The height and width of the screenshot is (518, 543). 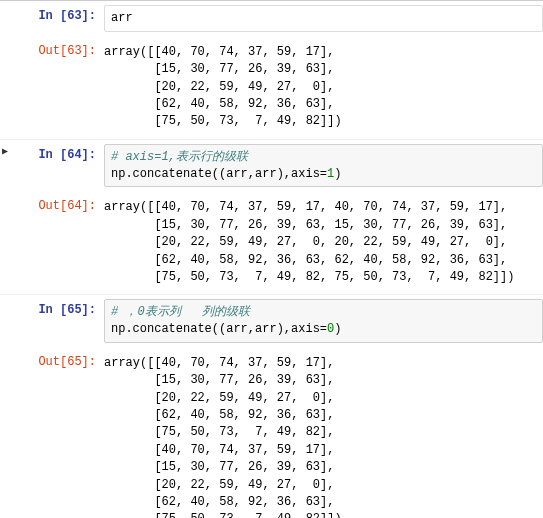 I want to click on input-cell-65: In [65]: # ，0表示列 列的级联 np.concatenate((ar…, so click(x=272, y=320).